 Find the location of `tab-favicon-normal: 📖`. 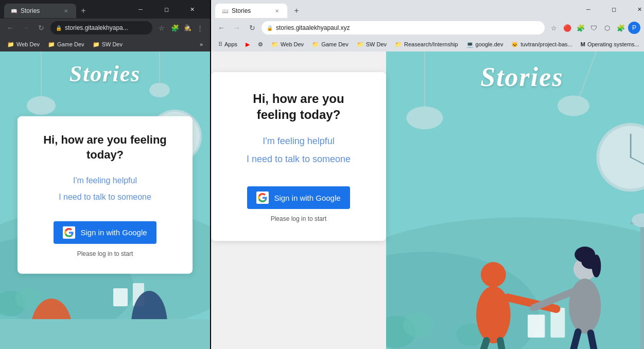

tab-favicon-normal: 📖 is located at coordinates (225, 11).